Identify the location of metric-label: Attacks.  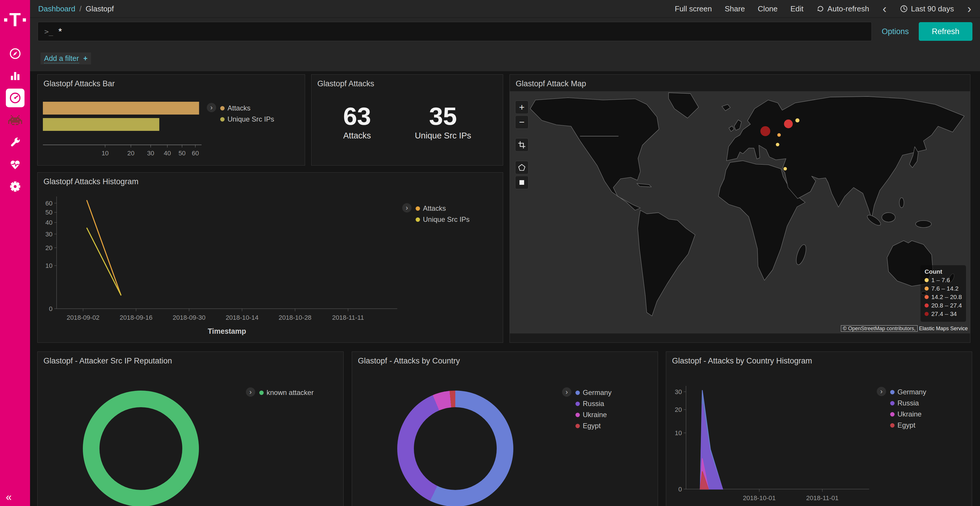
(357, 136).